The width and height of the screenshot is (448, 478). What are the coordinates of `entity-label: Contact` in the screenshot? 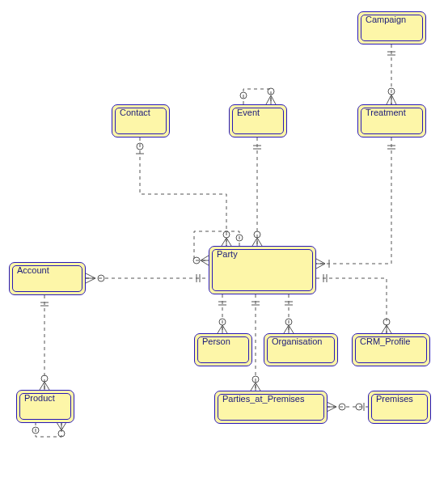 It's located at (135, 112).